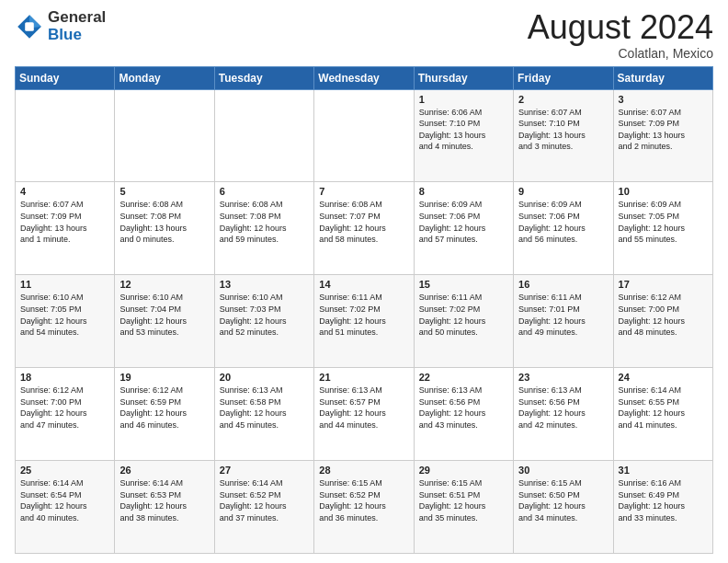 This screenshot has width=728, height=563. I want to click on day-number: 27, so click(265, 470).